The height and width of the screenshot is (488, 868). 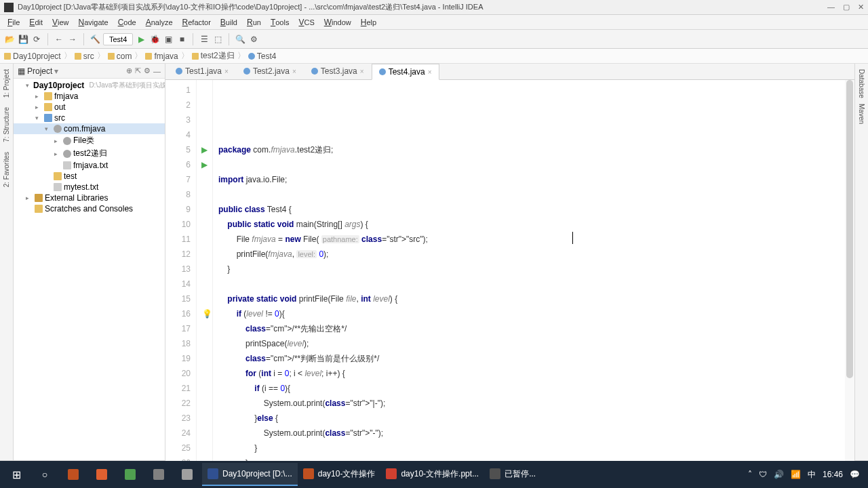 I want to click on search-icon: 🔍, so click(x=240, y=39).